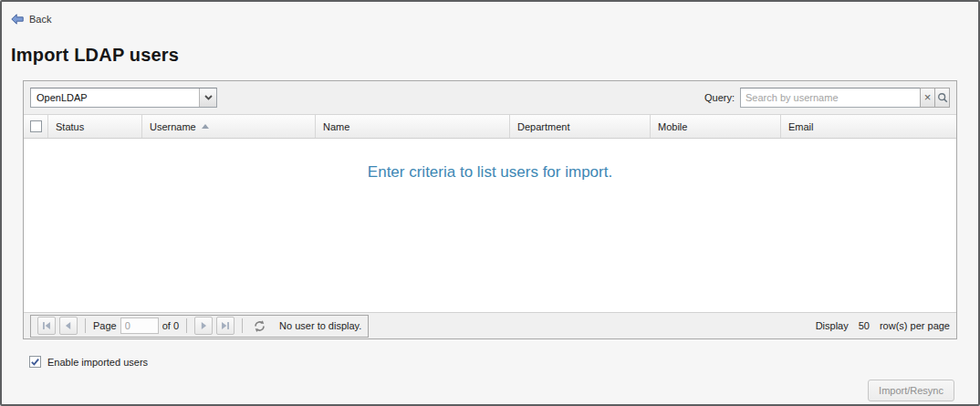  What do you see at coordinates (89, 361) in the screenshot?
I see `enable-imported-users-option: Enable imported users` at bounding box center [89, 361].